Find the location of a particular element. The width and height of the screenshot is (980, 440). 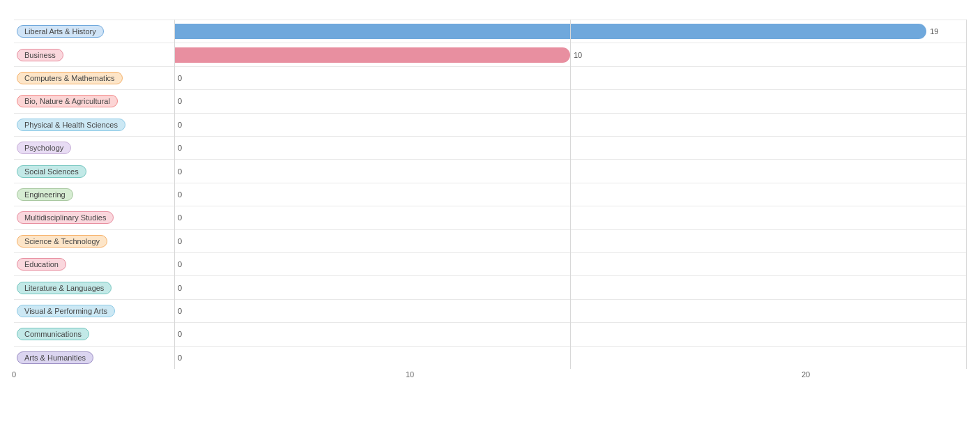

bar-label-pill: Engineering is located at coordinates (45, 195).